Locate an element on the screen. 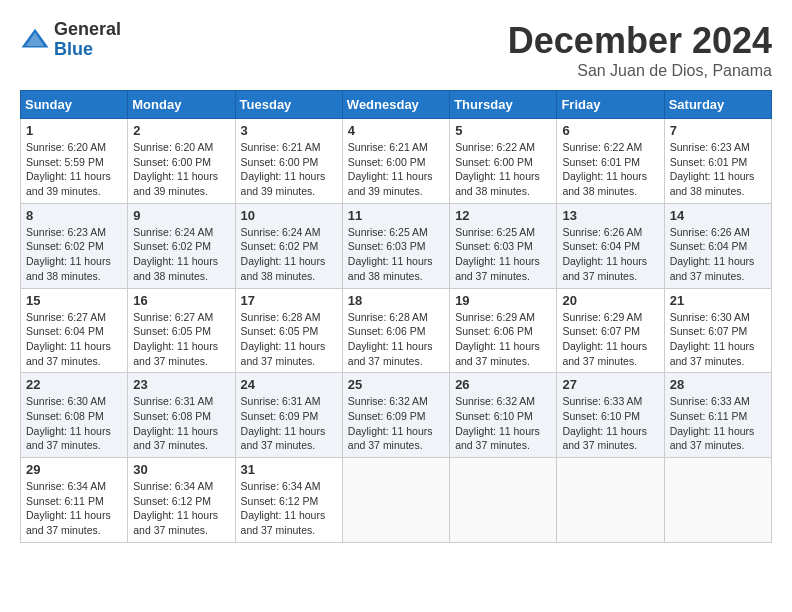 The width and height of the screenshot is (792, 612). day-number: 18 is located at coordinates (396, 300).